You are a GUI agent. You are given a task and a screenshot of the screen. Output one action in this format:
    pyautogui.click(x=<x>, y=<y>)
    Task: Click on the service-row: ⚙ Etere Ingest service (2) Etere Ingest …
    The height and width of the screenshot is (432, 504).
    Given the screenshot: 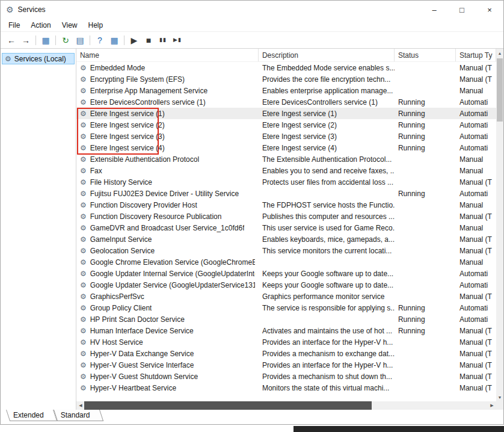 What is the action you would take?
    pyautogui.click(x=286, y=125)
    